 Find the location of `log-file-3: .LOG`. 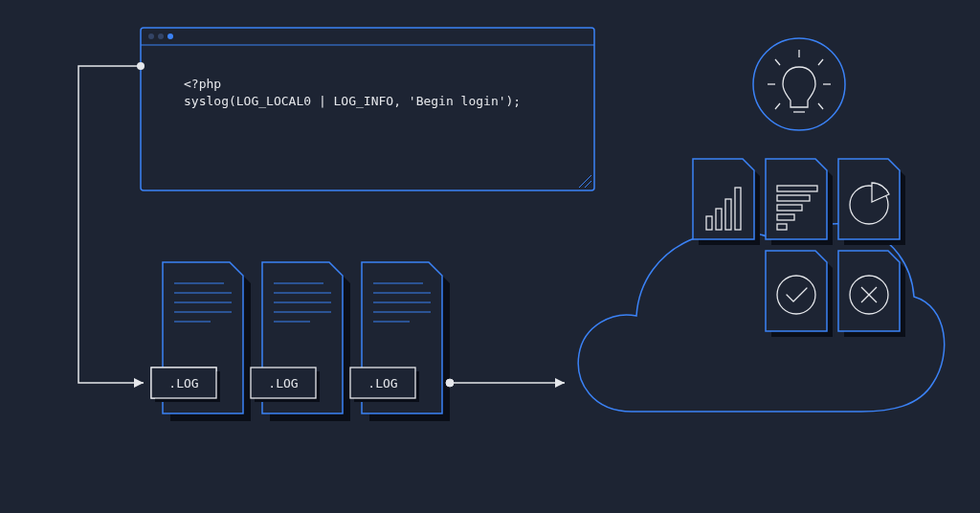

log-file-3: .LOG is located at coordinates (400, 342).